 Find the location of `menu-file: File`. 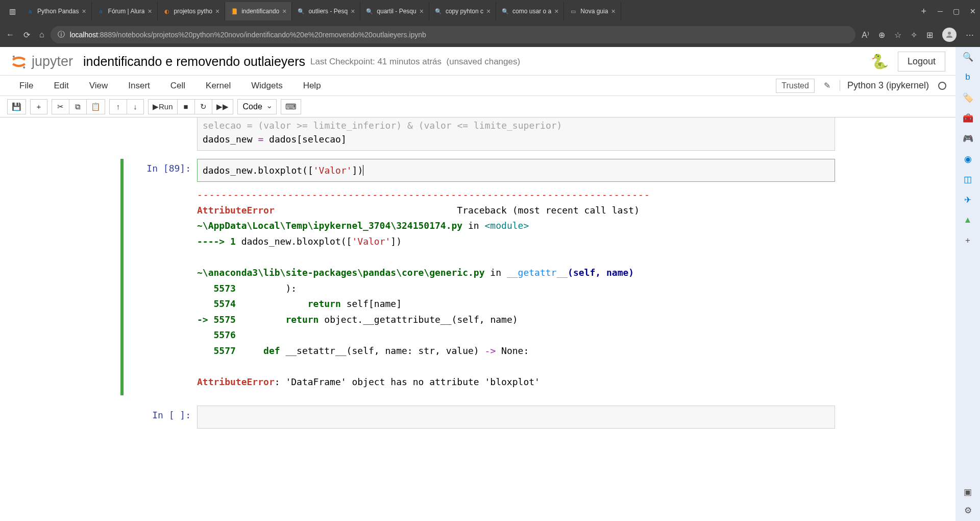

menu-file: File is located at coordinates (27, 86).